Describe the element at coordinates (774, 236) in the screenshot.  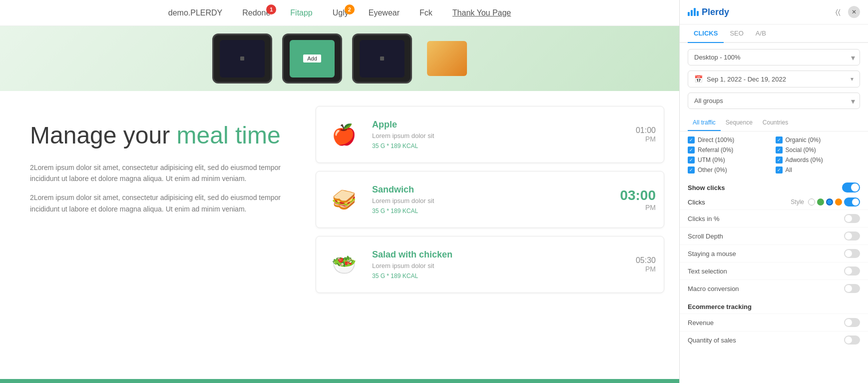
I see `toggle-row-scroll-depth: Scroll Depth` at that location.